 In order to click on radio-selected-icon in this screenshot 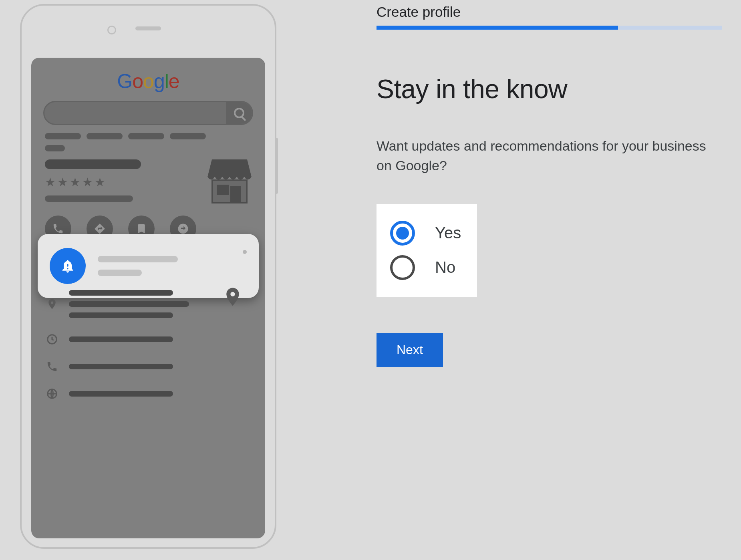, I will do `click(403, 233)`.